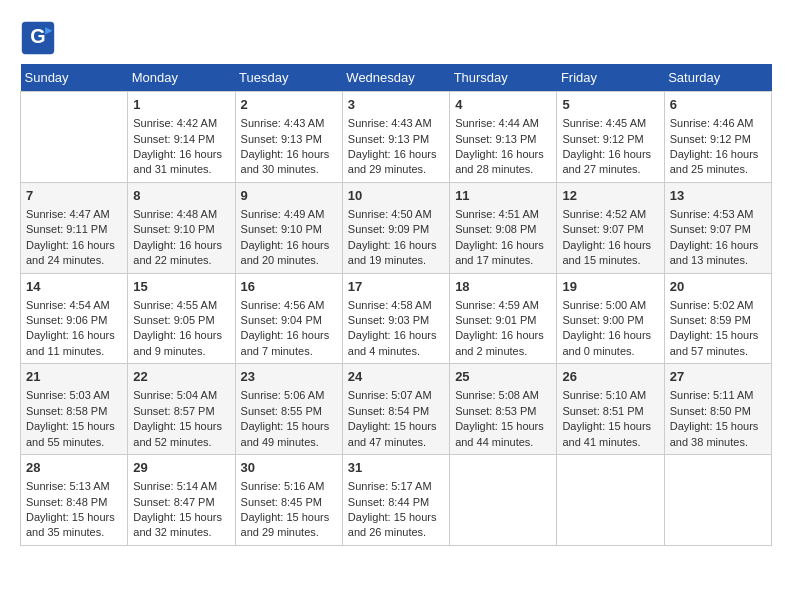  I want to click on day-number: 29, so click(181, 468).